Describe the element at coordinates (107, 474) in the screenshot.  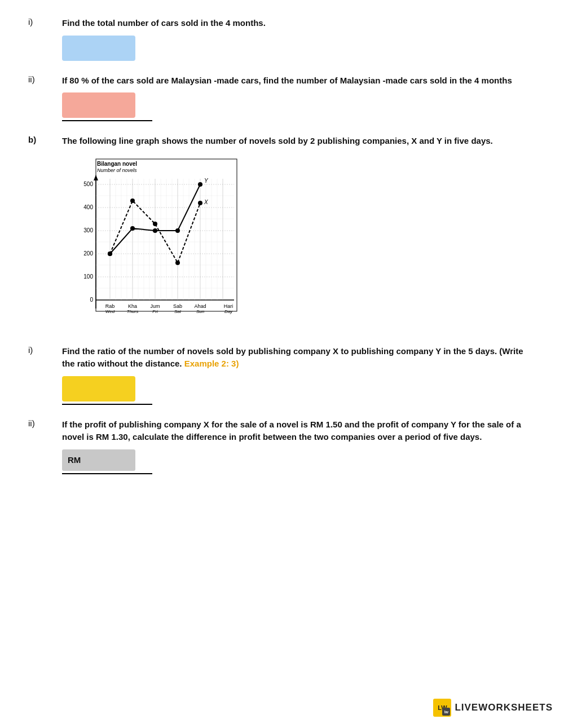
I see `answer-underline-bii` at that location.